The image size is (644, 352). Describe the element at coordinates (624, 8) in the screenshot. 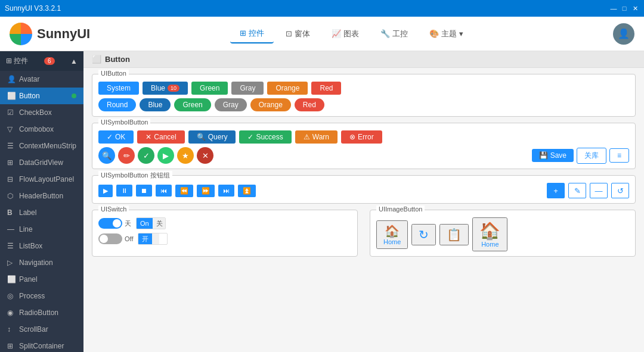

I see `window-controls: — □ ✕` at that location.